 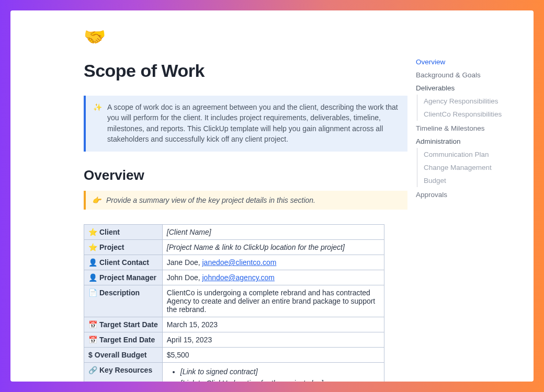 I want to click on toc-subitem: Change Management, so click(x=473, y=167).